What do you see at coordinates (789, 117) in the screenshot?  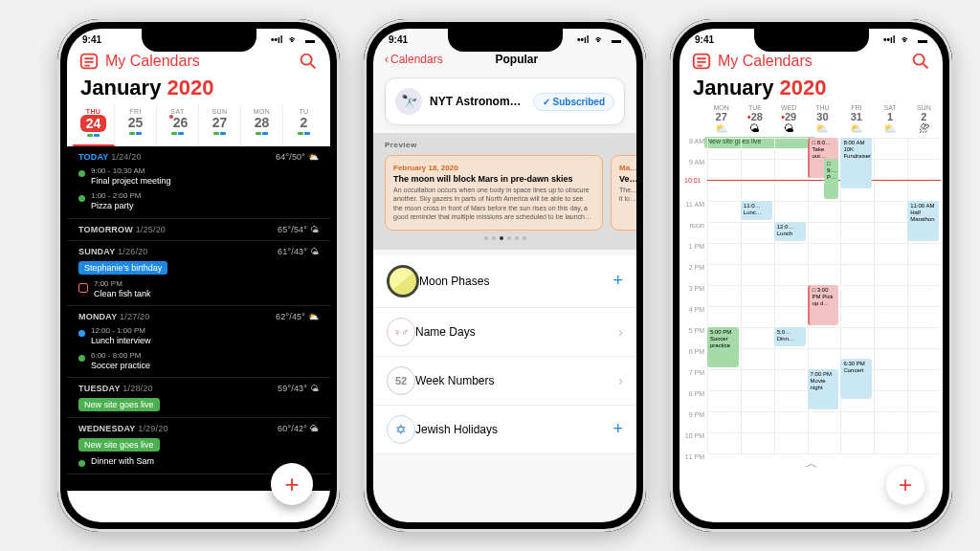 I see `day-number: •29` at bounding box center [789, 117].